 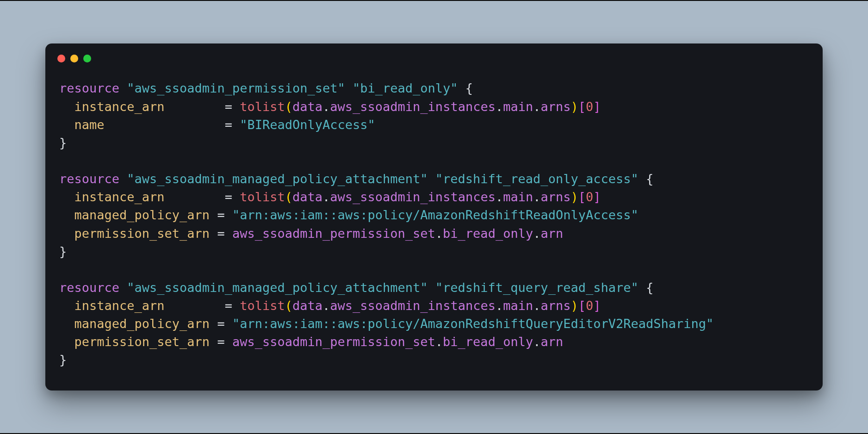 I want to click on string-value: "BIReadOnlyAccess", so click(x=307, y=125).